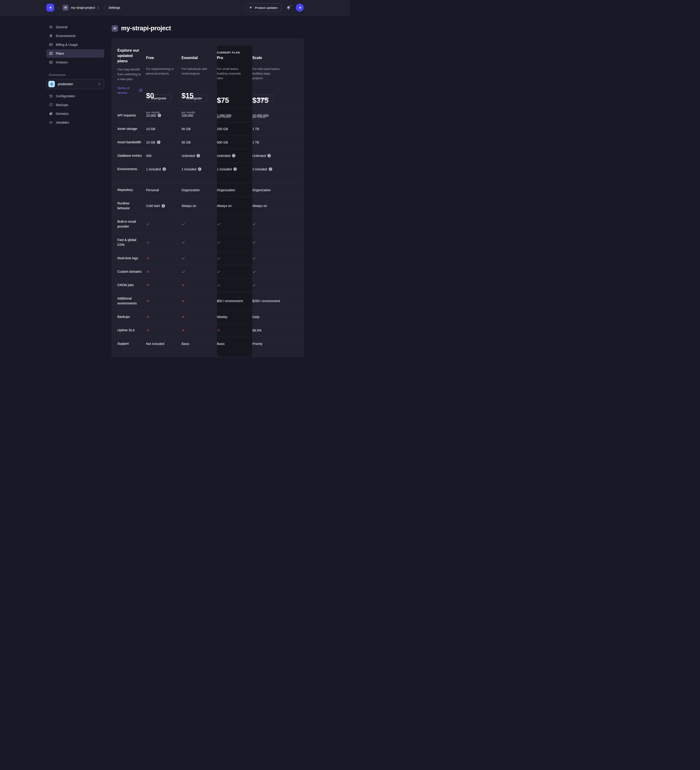 The width and height of the screenshot is (700, 770). What do you see at coordinates (222, 129) in the screenshot?
I see `feature-value-text: 250 GB` at bounding box center [222, 129].